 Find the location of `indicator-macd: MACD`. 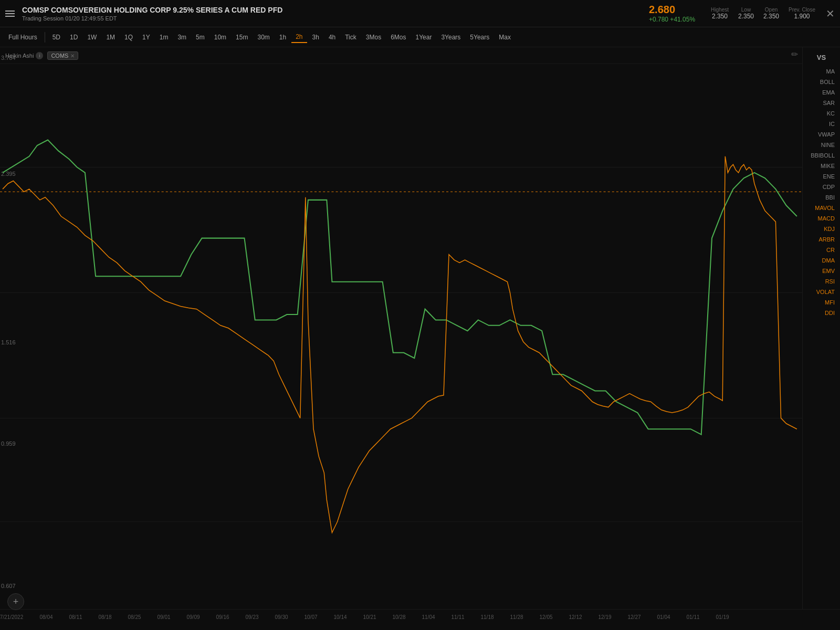

indicator-macd: MACD is located at coordinates (821, 218).